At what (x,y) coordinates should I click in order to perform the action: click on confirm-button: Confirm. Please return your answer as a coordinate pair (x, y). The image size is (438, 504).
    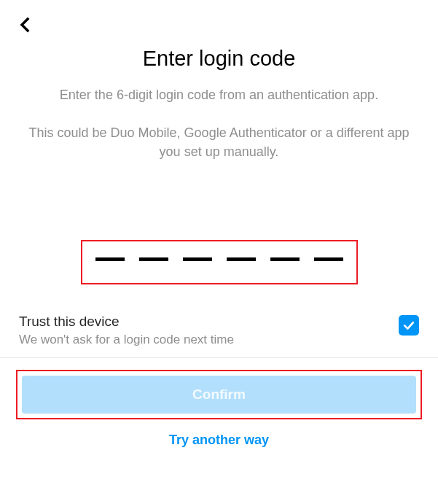
    Looking at the image, I should click on (219, 395).